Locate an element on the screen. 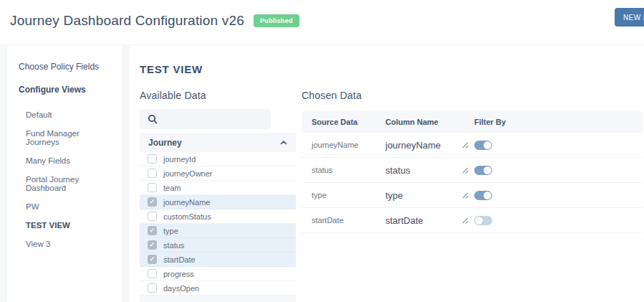 Image resolution: width=644 pixels, height=302 pixels. table-header-row: Source Data Column Name Filter By is located at coordinates (472, 122).